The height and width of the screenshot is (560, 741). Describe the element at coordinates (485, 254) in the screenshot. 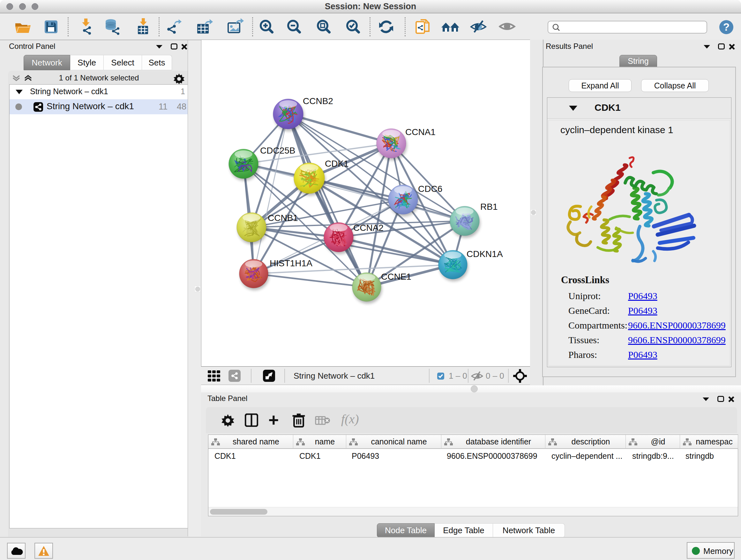

I see `svg-text: CDKN1A` at that location.